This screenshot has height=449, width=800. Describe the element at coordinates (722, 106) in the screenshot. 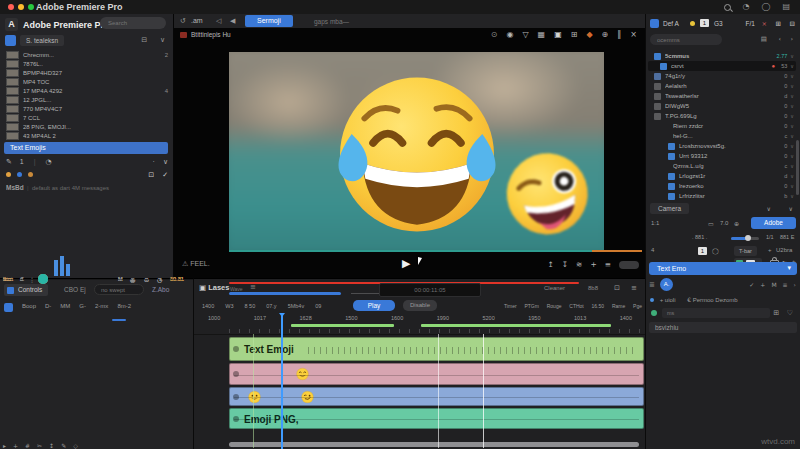

I see `layer-row: DIWgW5 0 ∨` at that location.